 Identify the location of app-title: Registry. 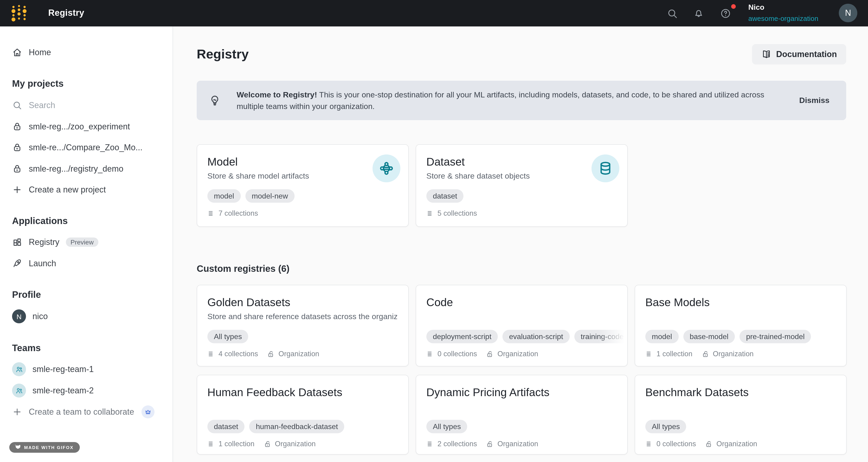
(66, 13).